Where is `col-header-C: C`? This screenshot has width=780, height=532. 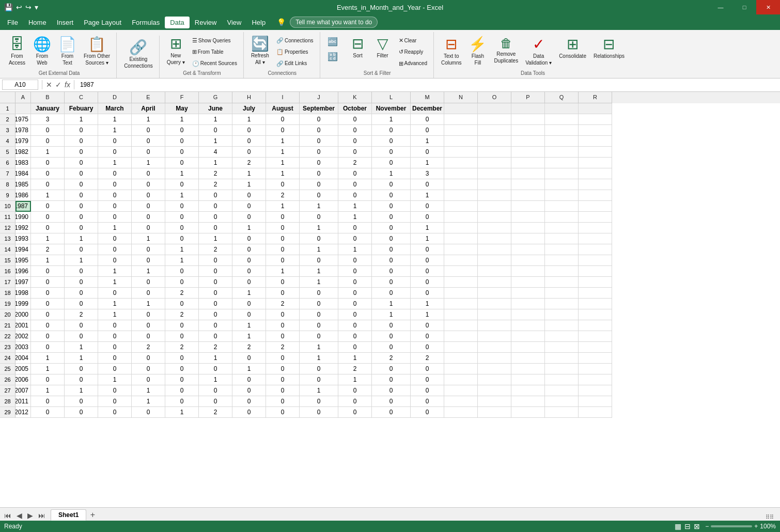 col-header-C: C is located at coordinates (82, 98).